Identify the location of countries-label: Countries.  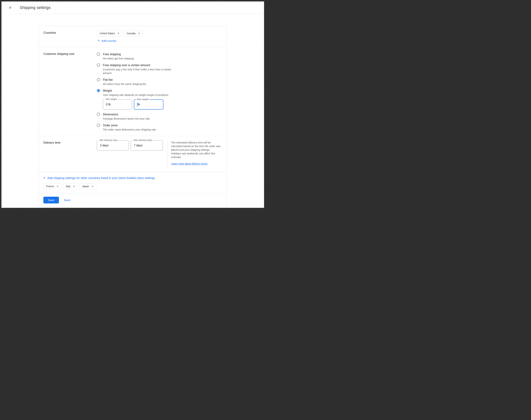
(70, 36).